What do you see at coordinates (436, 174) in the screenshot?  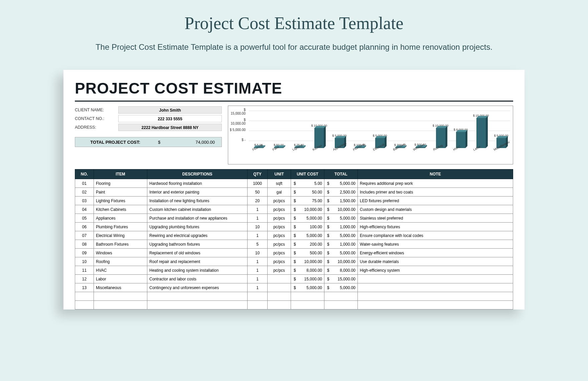 I see `table-header: NOTE` at bounding box center [436, 174].